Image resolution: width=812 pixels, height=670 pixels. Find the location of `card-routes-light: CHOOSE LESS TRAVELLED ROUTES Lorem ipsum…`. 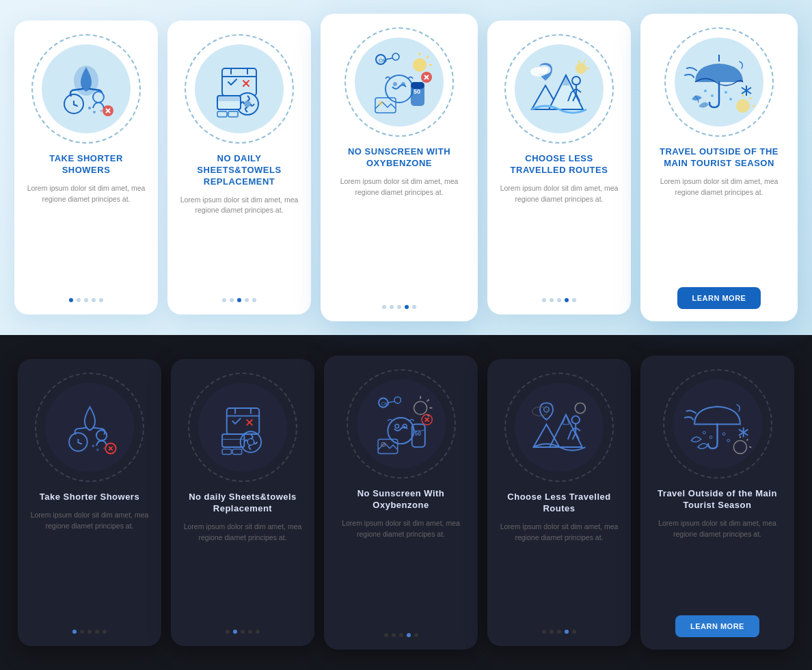

card-routes-light: CHOOSE LESS TRAVELLED ROUTES Lorem ipsum… is located at coordinates (559, 168).